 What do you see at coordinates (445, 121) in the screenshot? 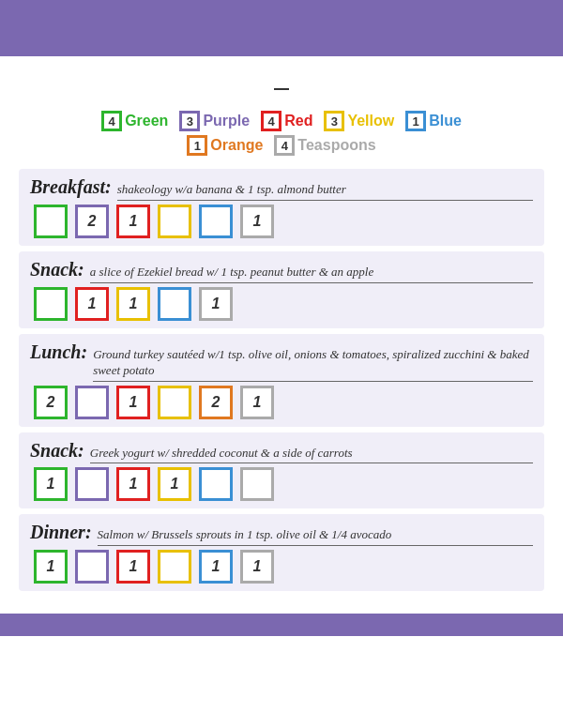
I see `target-label-blue: Blue` at bounding box center [445, 121].